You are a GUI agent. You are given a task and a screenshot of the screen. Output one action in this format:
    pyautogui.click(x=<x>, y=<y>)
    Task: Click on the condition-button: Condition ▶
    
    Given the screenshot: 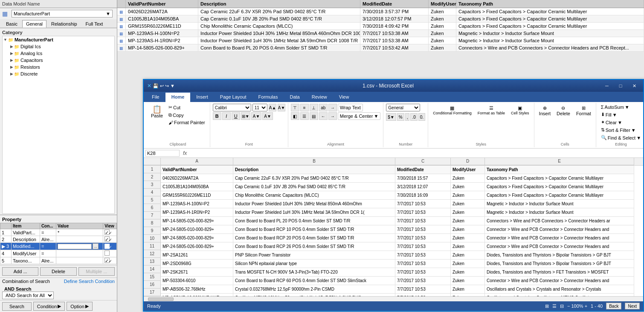 What is the action you would take?
    pyautogui.click(x=49, y=306)
    